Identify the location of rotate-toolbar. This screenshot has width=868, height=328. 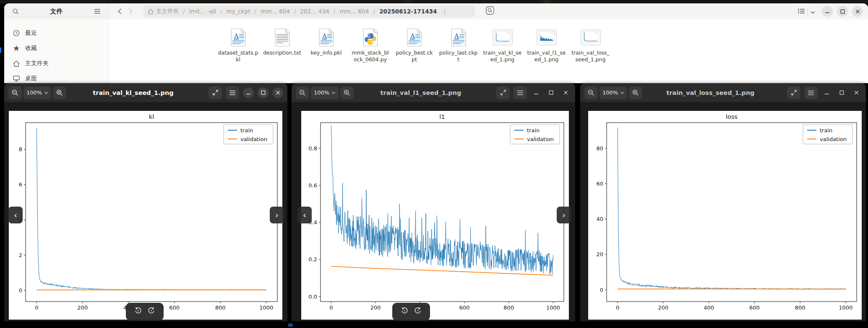
(411, 312).